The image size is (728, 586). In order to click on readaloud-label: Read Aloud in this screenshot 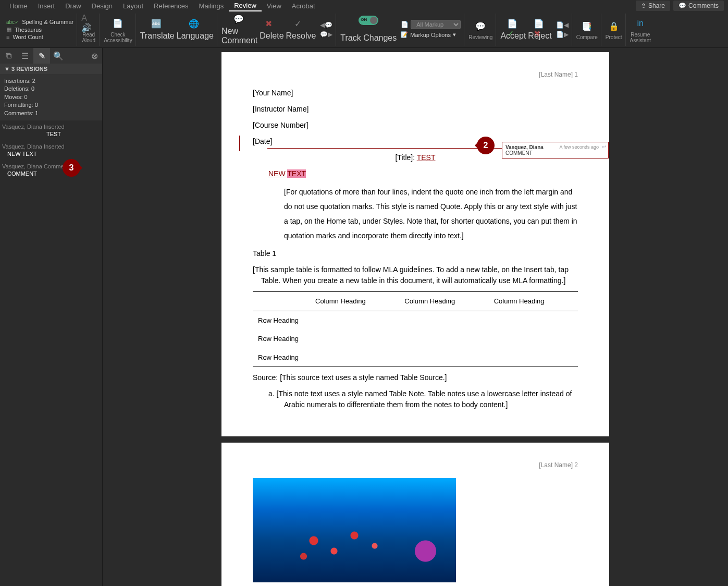, I will do `click(89, 38)`.